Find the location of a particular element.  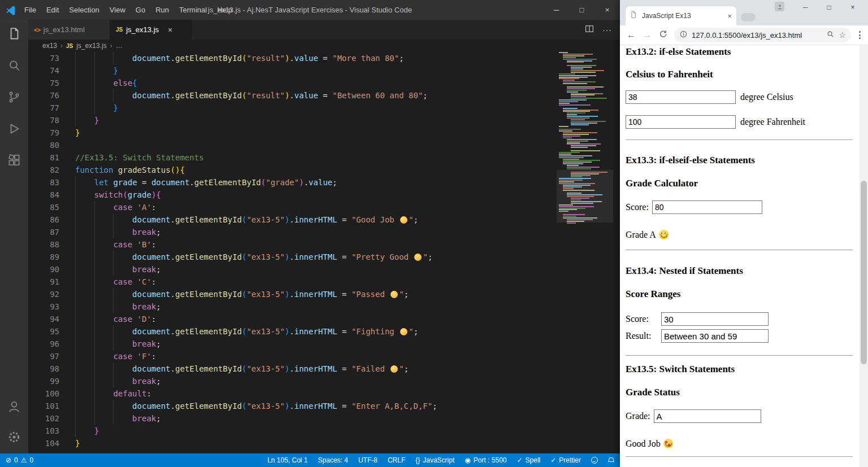

split-editor-icon is located at coordinates (589, 30).